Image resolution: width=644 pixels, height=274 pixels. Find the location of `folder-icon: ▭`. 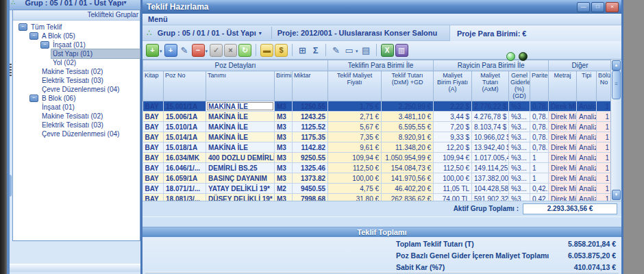

folder-icon: ▭ is located at coordinates (349, 51).